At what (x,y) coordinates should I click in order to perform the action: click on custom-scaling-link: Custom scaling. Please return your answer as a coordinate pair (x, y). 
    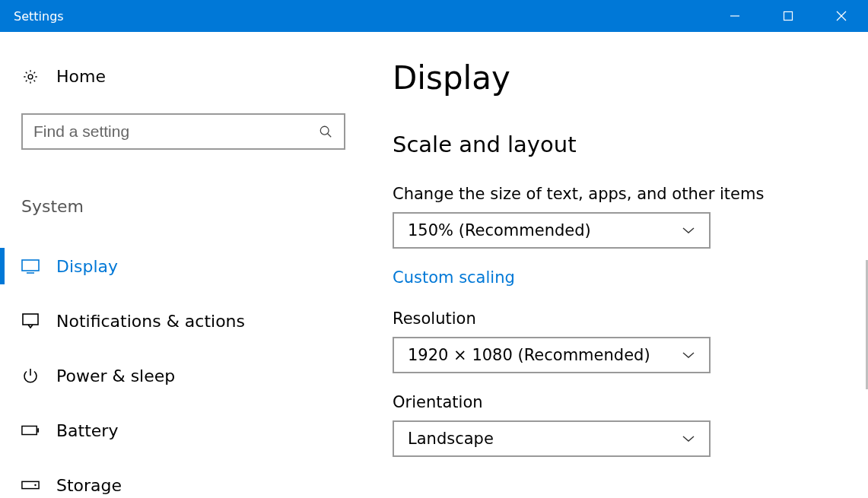
    Looking at the image, I should click on (453, 278).